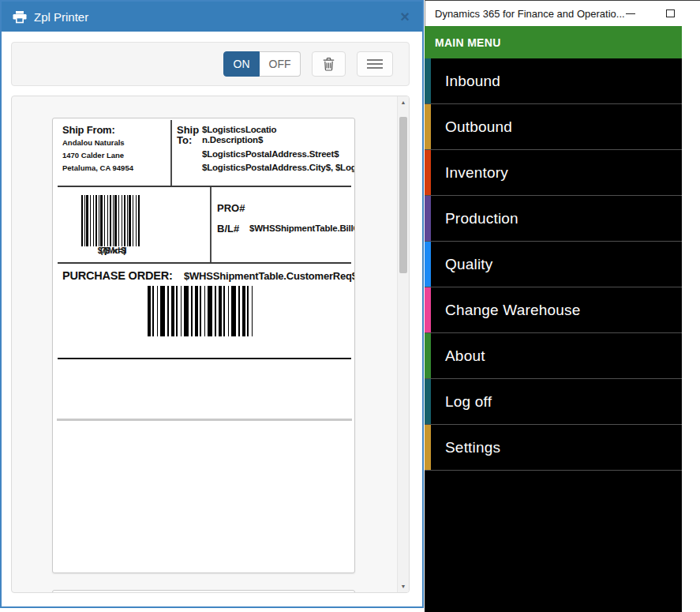 The width and height of the screenshot is (700, 612). Describe the element at coordinates (88, 130) in the screenshot. I see `ship-from-title: Ship From:` at that location.